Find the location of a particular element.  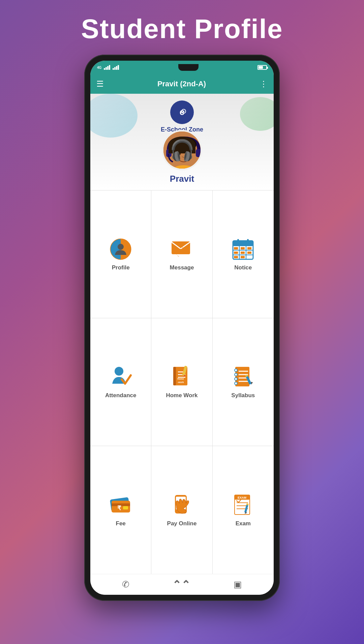

attendance-label: Attendance is located at coordinates (121, 396).